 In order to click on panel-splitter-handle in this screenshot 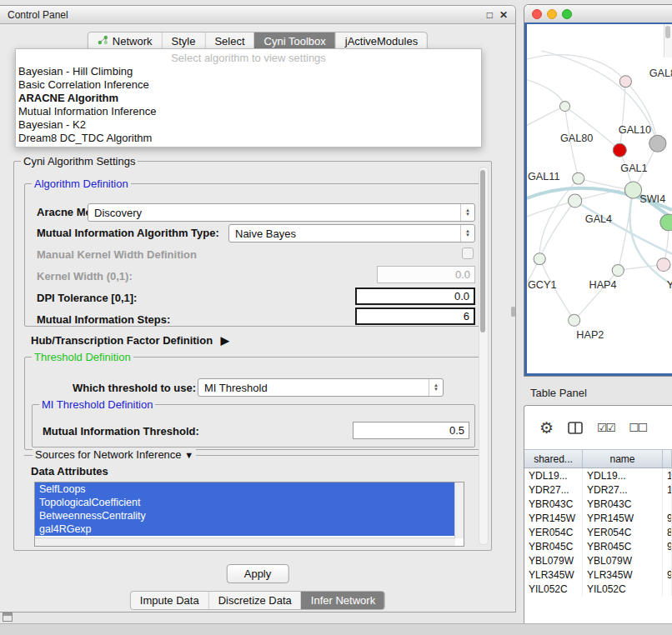, I will do `click(514, 312)`.